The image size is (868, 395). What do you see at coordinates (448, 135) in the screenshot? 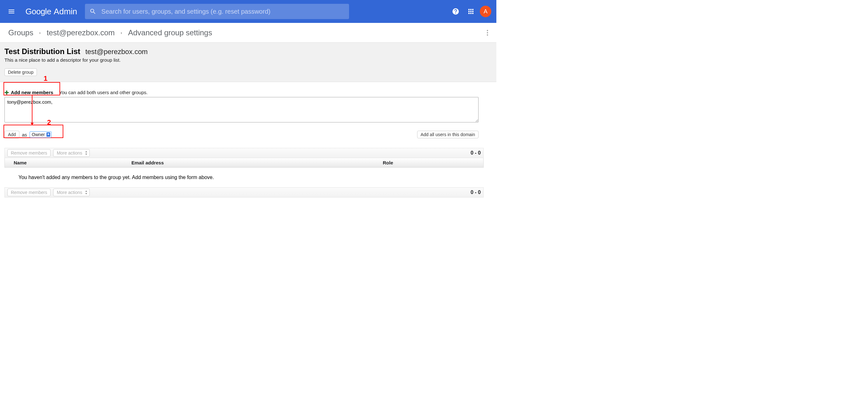
I see `add-all-domain-button: Add all users in this domain` at bounding box center [448, 135].